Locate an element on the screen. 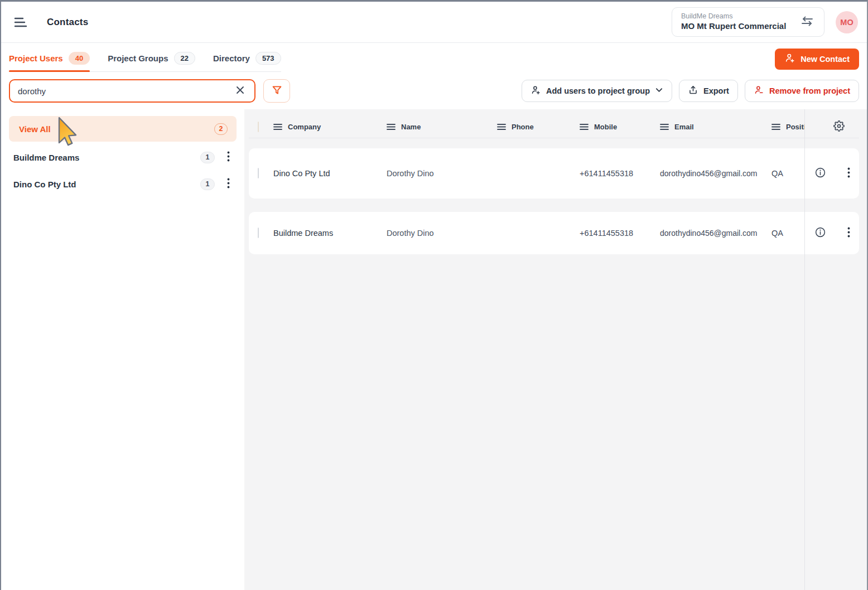 This screenshot has height=590, width=868. tab-project-groups: Project Groups 22 is located at coordinates (152, 60).